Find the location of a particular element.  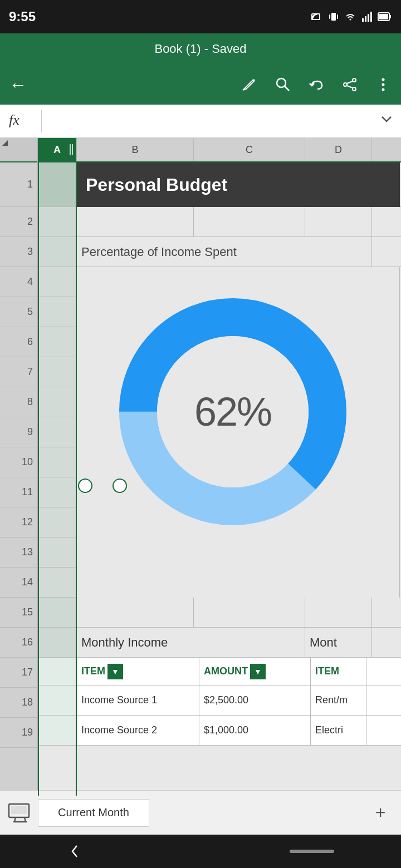

resize-handle-left is located at coordinates (85, 486).